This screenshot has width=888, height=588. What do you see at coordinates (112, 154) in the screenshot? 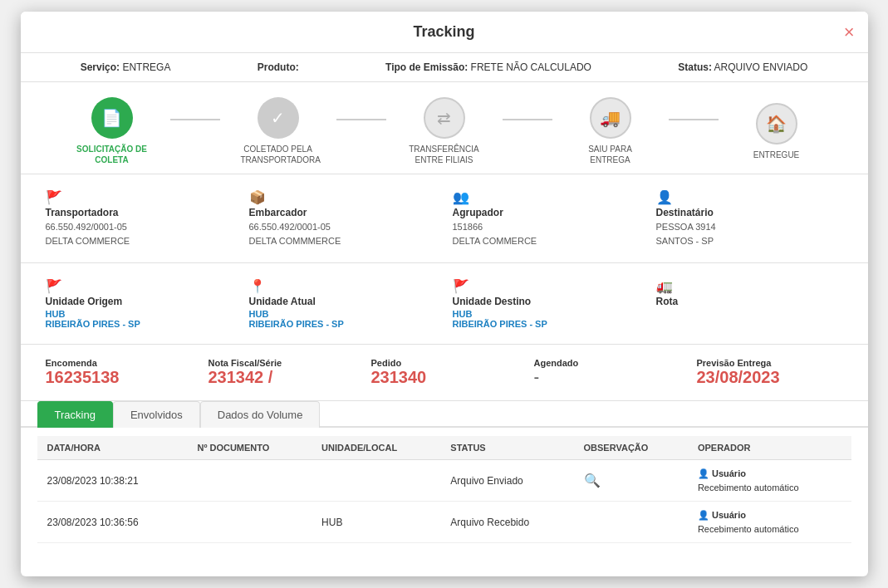
I see `step-label-1: SOLICITAÇÃO DE COLETA` at bounding box center [112, 154].